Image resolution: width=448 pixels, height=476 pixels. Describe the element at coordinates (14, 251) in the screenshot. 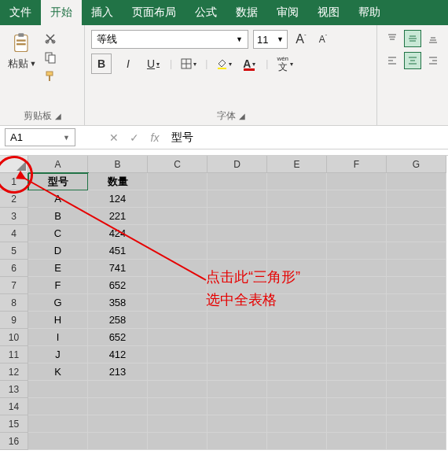

I see `row-header-5: 5` at that location.